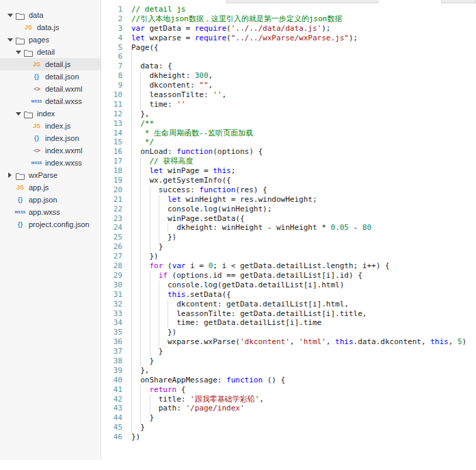 Image resolution: width=476 pixels, height=470 pixels. I want to click on code-line: 22 console.log(winHeight);, so click(289, 209).